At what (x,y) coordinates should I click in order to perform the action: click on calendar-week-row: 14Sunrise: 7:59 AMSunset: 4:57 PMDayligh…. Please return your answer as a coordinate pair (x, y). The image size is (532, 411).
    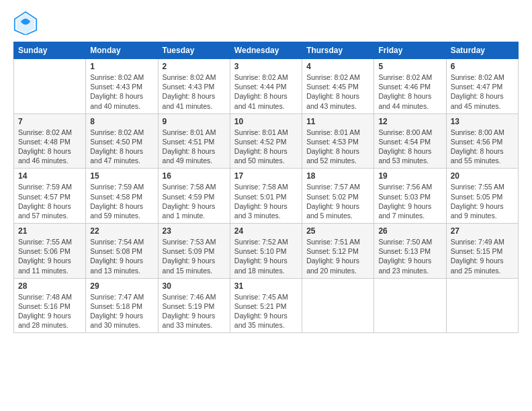
    Looking at the image, I should click on (266, 196).